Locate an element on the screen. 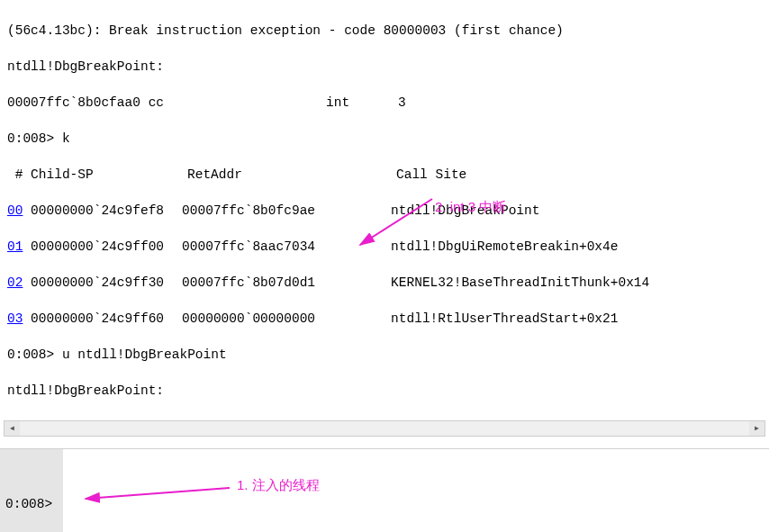 Image resolution: width=769 pixels, height=532 pixels. disasm-line: 00007ffc`8b0cfaa0 ccint3 is located at coordinates (384, 103).